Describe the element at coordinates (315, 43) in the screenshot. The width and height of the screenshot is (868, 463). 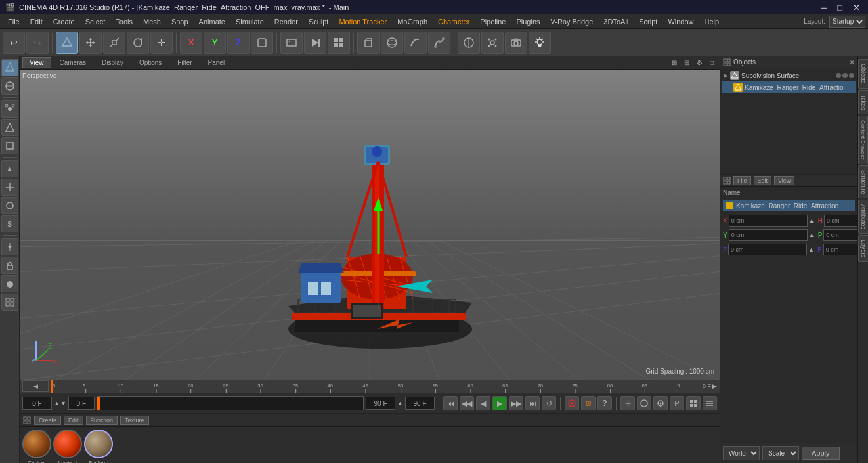
I see `render-button` at that location.